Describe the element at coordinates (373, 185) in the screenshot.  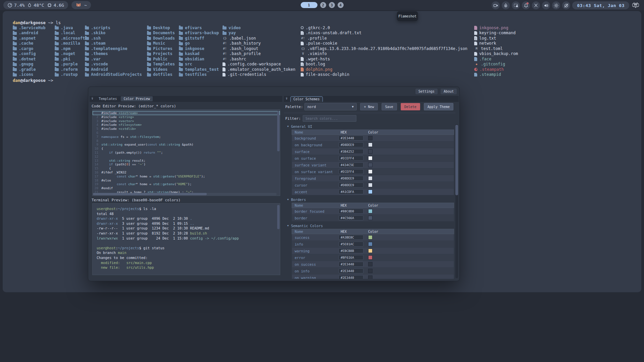
I see `color-row: cursor#D8DEE9` at that location.